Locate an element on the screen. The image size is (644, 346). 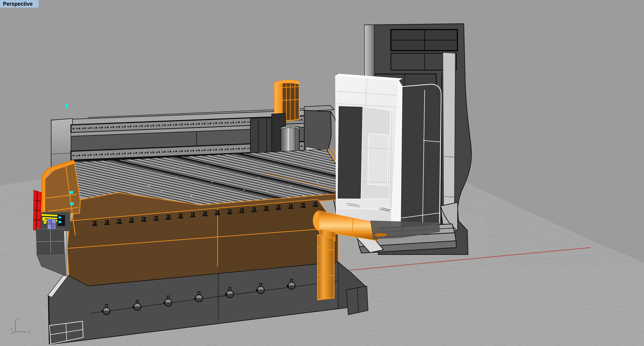
svg-text: y is located at coordinates (12, 328).